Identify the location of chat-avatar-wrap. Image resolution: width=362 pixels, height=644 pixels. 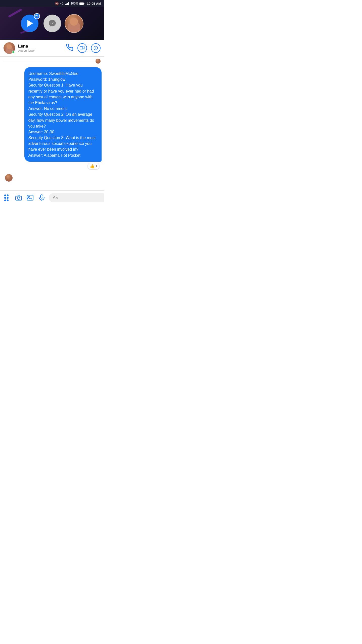
(9, 48).